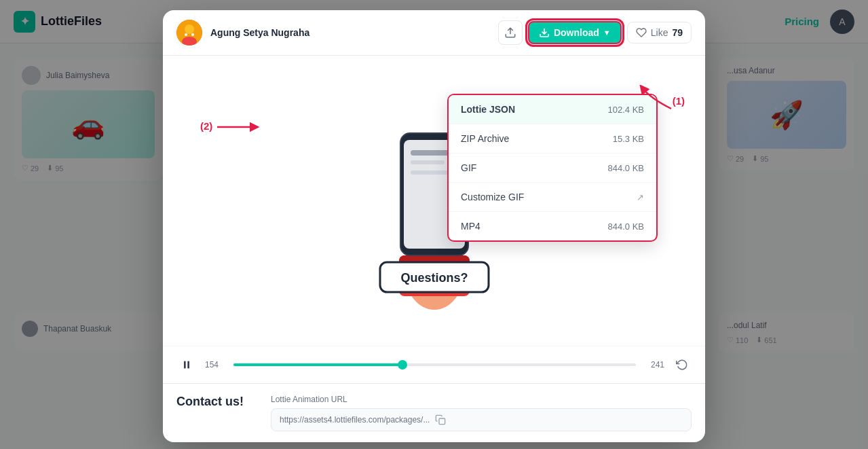 This screenshot has width=868, height=449. What do you see at coordinates (434, 413) in the screenshot?
I see `modal-bottom: Contact us! Lottie Animation URL https:/…` at bounding box center [434, 413].